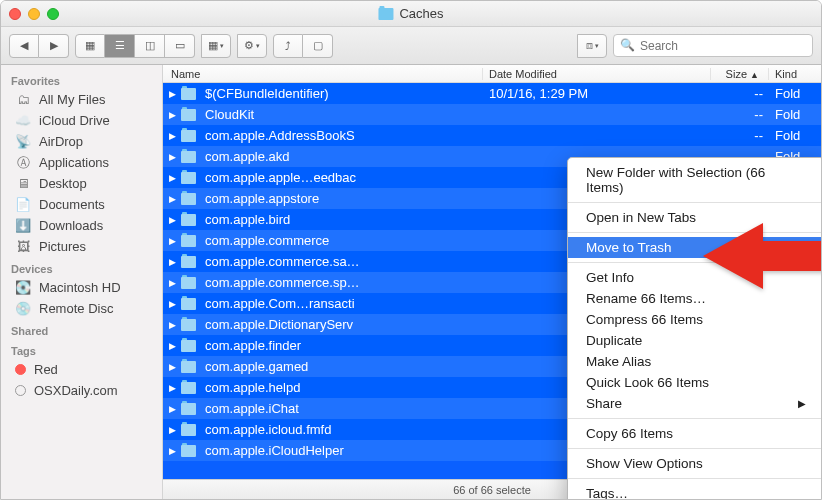  What do you see at coordinates (694, 320) in the screenshot?
I see `ctx-compress: Compress 66 Items` at bounding box center [694, 320].